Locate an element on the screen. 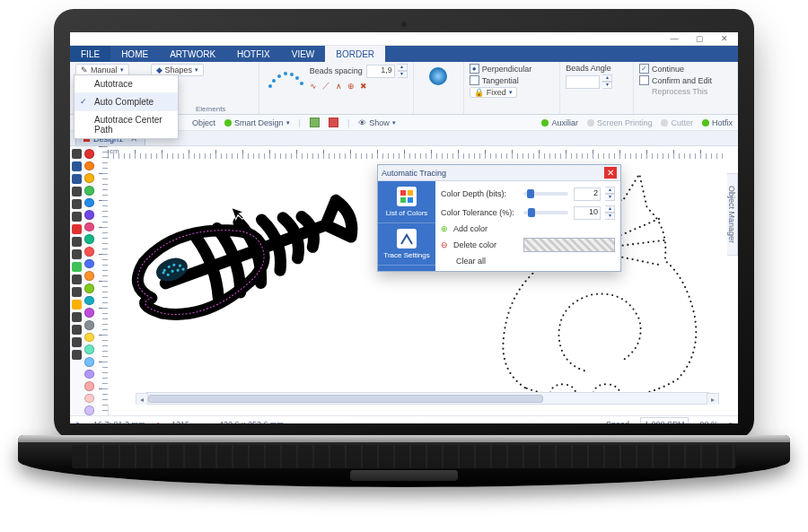  screen-printing-toggle: Screen Printing is located at coordinates (619, 123).